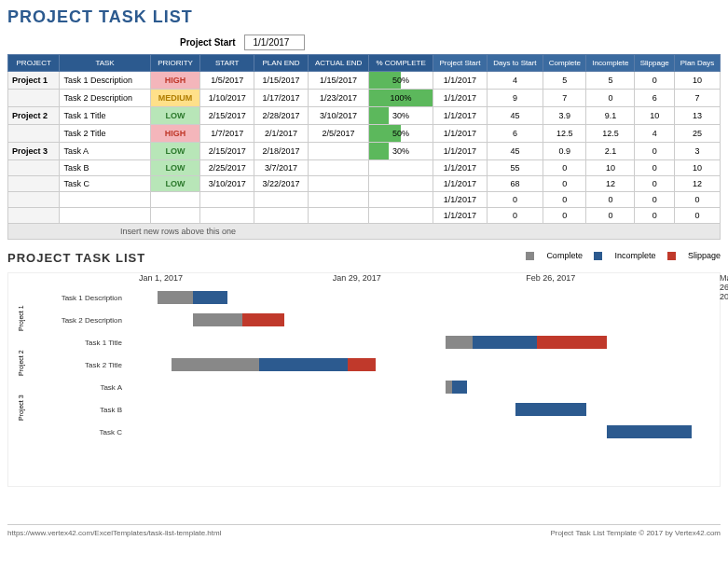 The width and height of the screenshot is (728, 568). Describe the element at coordinates (227, 134) in the screenshot. I see `cell-start: 1/7/2017` at that location.